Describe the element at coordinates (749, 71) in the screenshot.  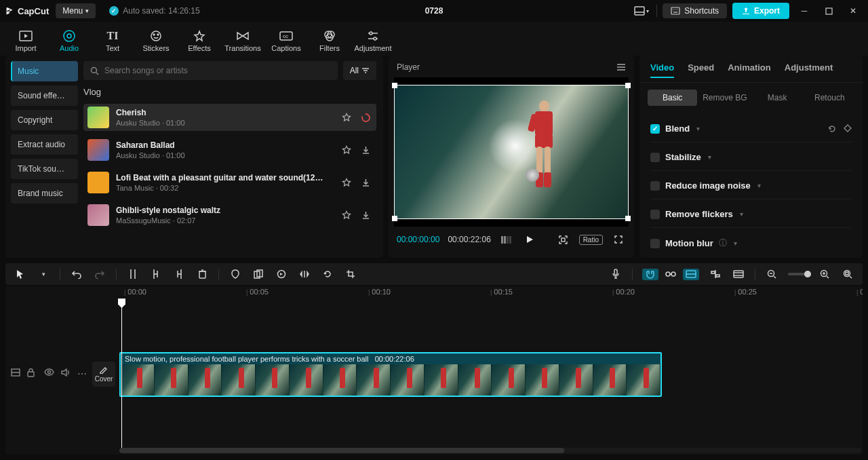
I see `inspector-tab-animation: Animation` at that location.